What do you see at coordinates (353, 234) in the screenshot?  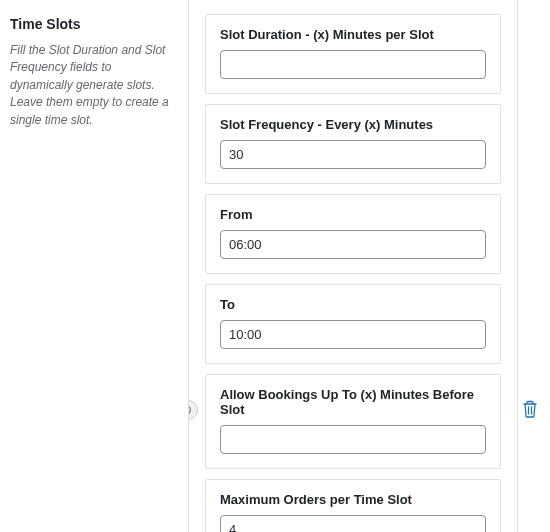 I see `slot-from-group: From` at bounding box center [353, 234].